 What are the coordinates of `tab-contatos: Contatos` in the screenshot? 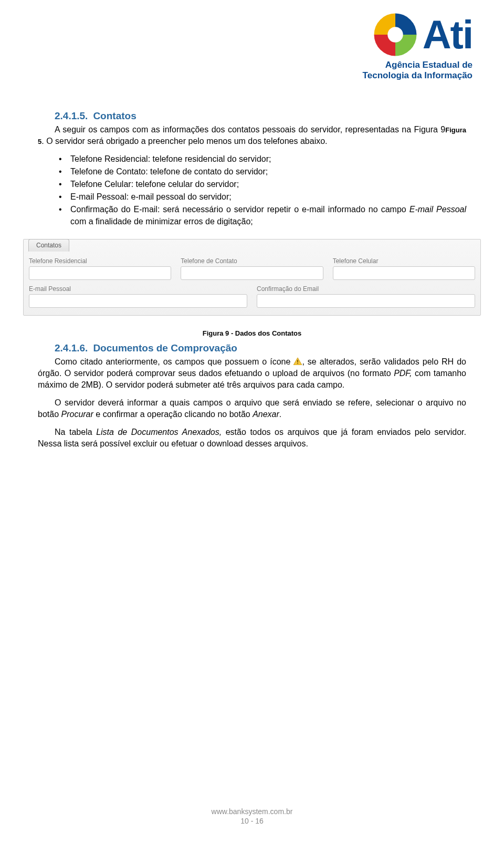 It's located at (49, 245).